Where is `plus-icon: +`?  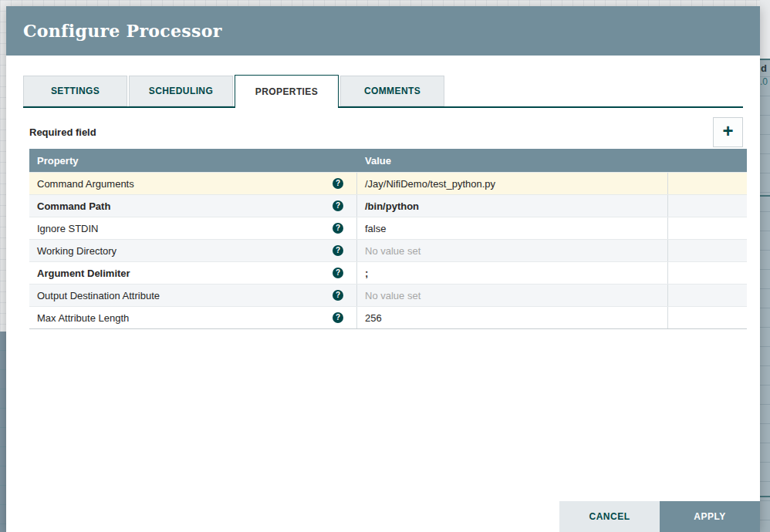
plus-icon: + is located at coordinates (728, 131).